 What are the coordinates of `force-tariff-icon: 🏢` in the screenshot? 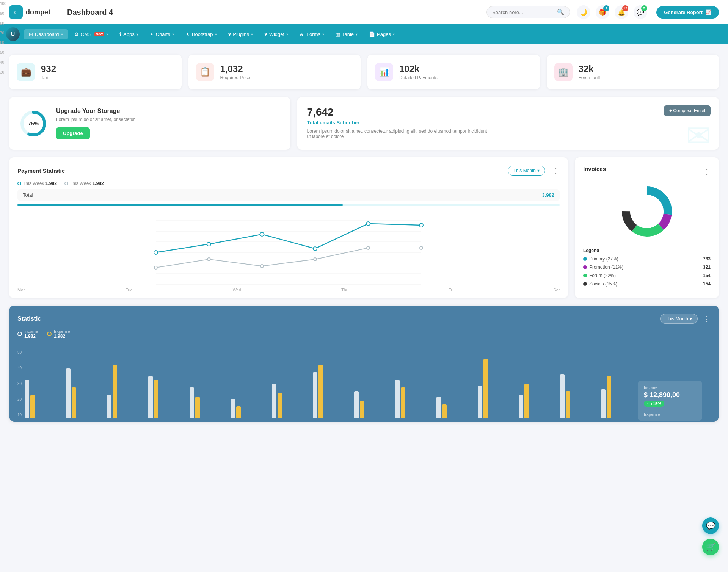 It's located at (563, 72).